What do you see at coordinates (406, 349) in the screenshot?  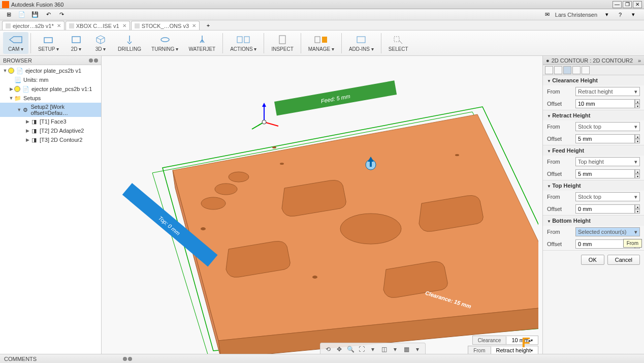 I see `grid-icon: ▦` at bounding box center [406, 349].